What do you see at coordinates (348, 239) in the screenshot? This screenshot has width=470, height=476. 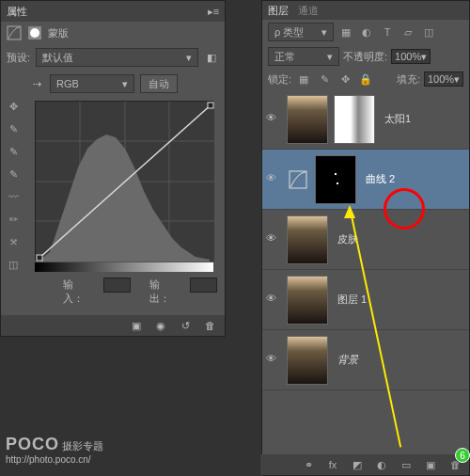 I see `layer-name: 皮肤` at bounding box center [348, 239].